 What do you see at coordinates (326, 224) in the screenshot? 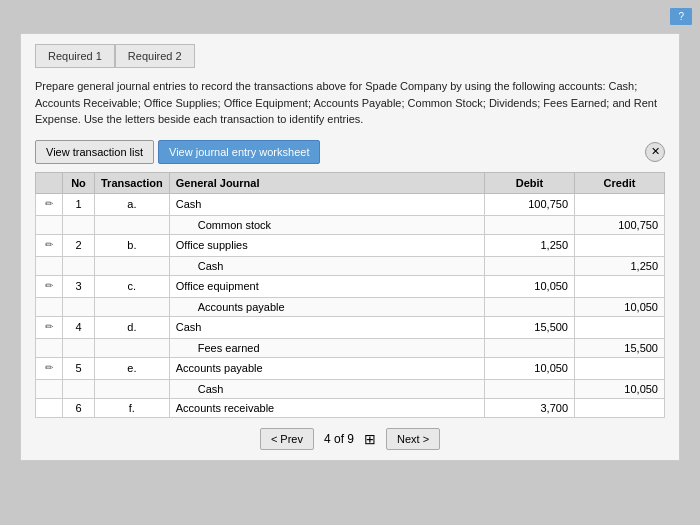
I see `row-account: Common stock` at bounding box center [326, 224].